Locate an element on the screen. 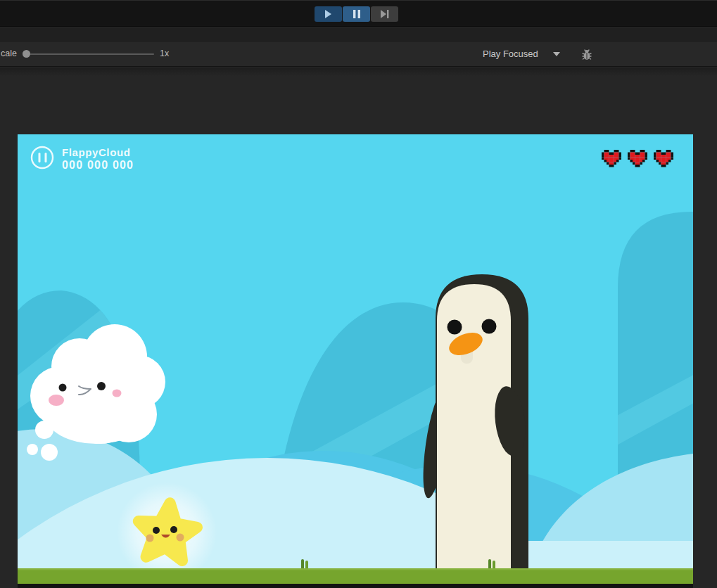 This screenshot has width=717, height=588. pause-icon is located at coordinates (357, 14).